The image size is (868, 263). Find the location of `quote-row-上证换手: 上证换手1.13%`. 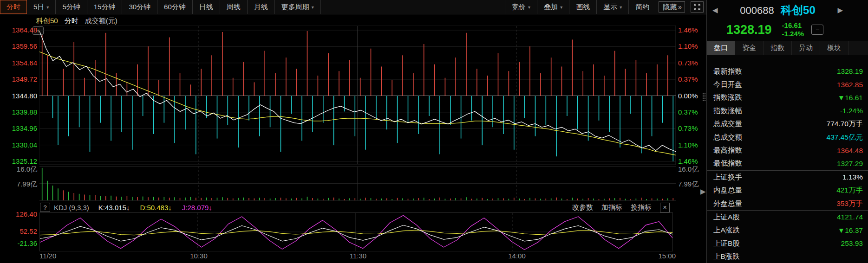

quote-row-上证换手: 上证换手1.13% is located at coordinates (788, 177).